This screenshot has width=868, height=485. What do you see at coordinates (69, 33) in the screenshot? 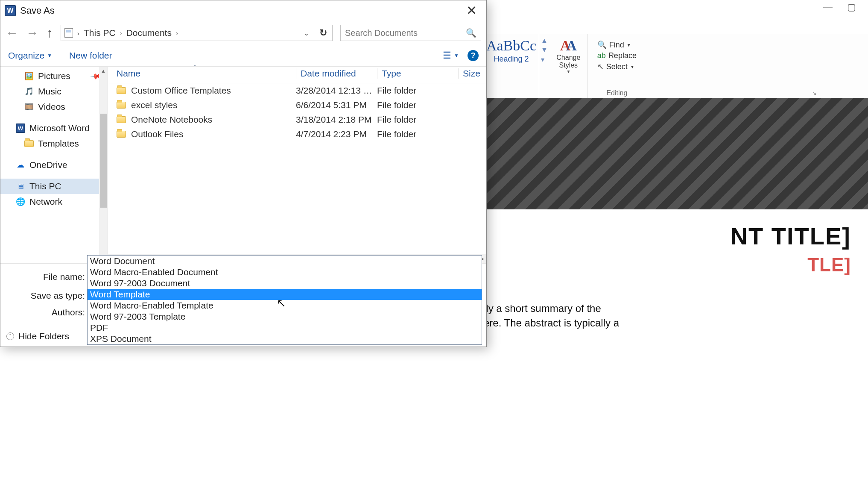
I see `location-icon` at bounding box center [69, 33].